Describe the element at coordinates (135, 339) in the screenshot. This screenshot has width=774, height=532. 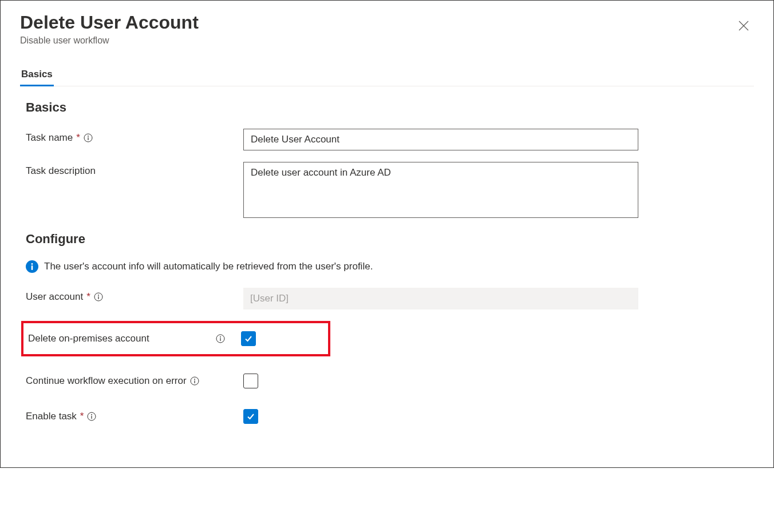
I see `delete-onprem-label-col: Delete on-premises account` at that location.